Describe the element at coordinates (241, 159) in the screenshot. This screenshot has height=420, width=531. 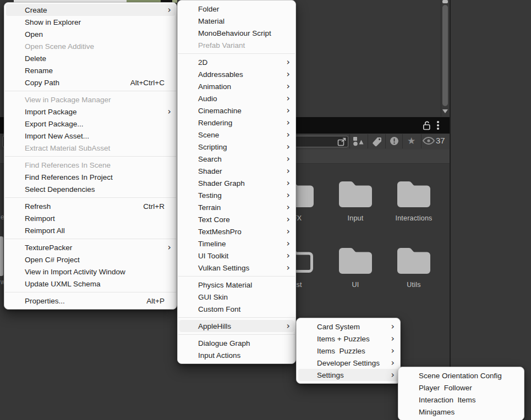
I see `menu-item-label: Search` at that location.